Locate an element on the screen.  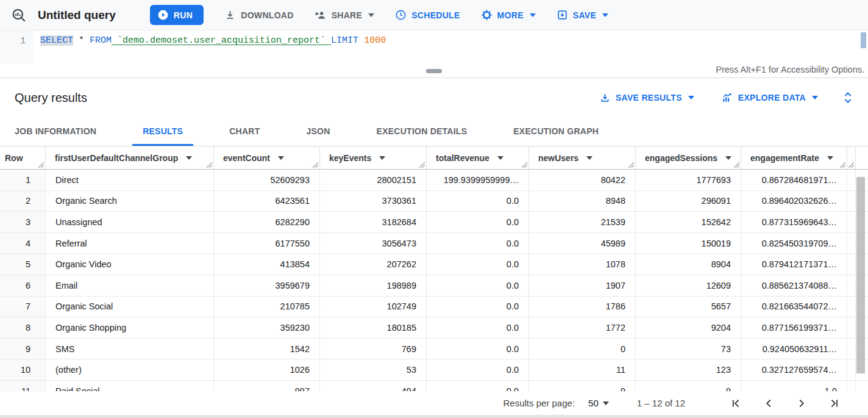
column-header-label: firstUserDefaultChannelGroup is located at coordinates (116, 158).